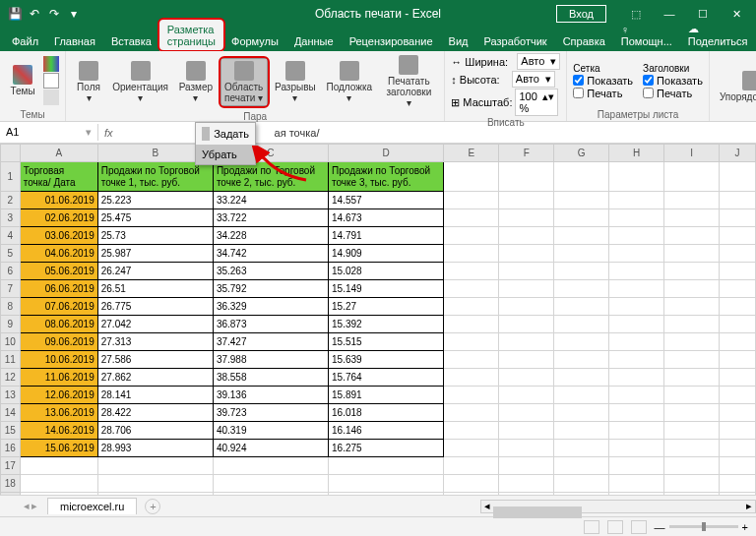 Image resolution: width=756 pixels, height=536 pixels. Describe the element at coordinates (11, 466) in the screenshot. I see `row-header: 17` at that location.